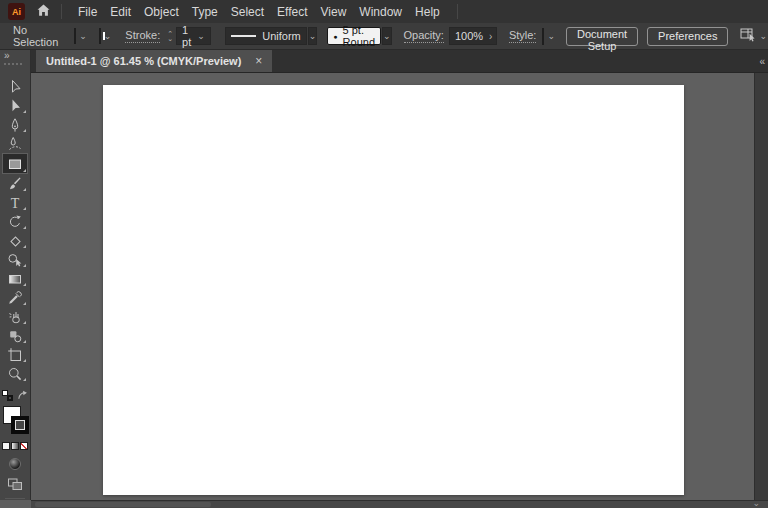 The width and height of the screenshot is (768, 508). I want to click on workspace-switcher: ⌄, so click(754, 36).